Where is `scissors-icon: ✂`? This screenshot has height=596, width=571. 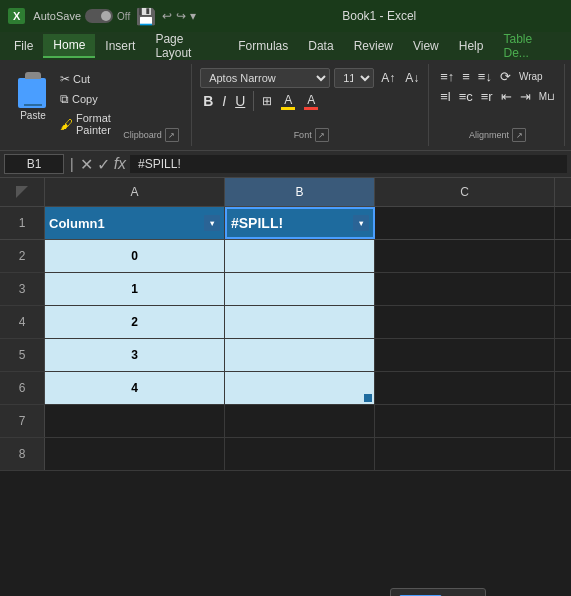
scissors-icon: ✂ is located at coordinates (65, 79).